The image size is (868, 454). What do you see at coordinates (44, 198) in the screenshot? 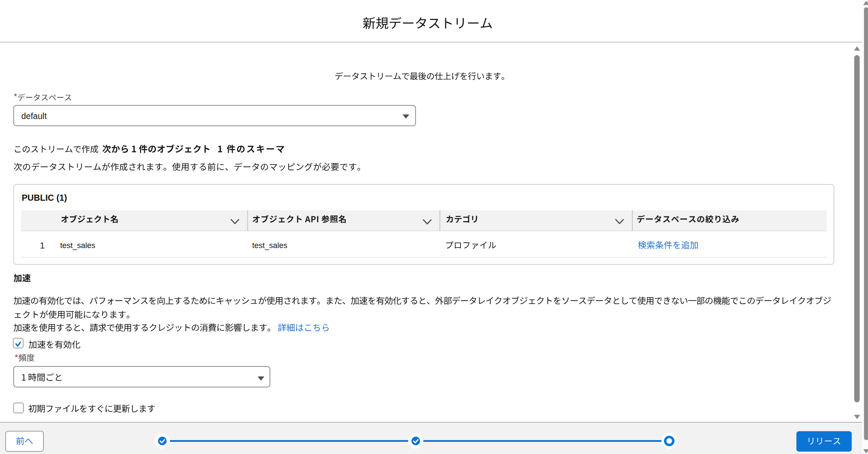
I see `svg-text: PUBLIC (1)` at bounding box center [44, 198].